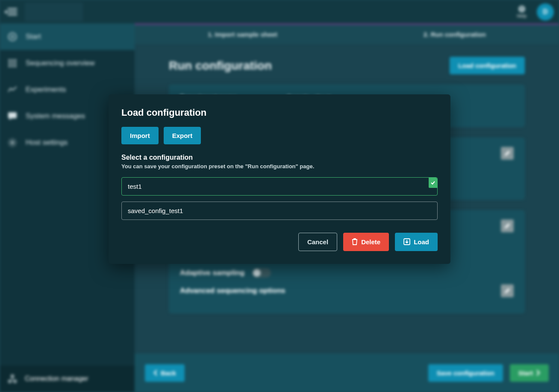  What do you see at coordinates (421, 242) in the screenshot?
I see `load-label: Load` at bounding box center [421, 242].